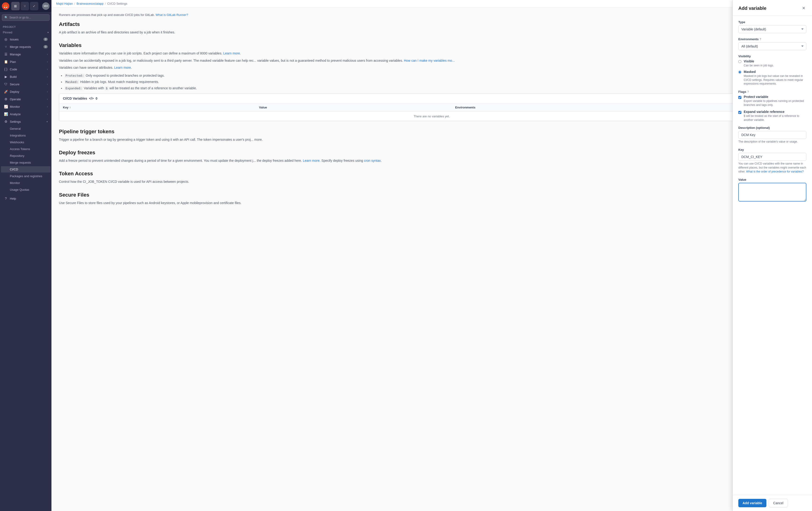  Describe the element at coordinates (775, 71) in the screenshot. I see `visibility-masked-label: Masked` at that location.